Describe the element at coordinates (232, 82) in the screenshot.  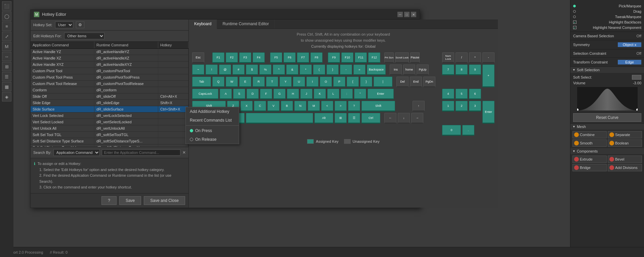
I see `key-w: W` at that location.